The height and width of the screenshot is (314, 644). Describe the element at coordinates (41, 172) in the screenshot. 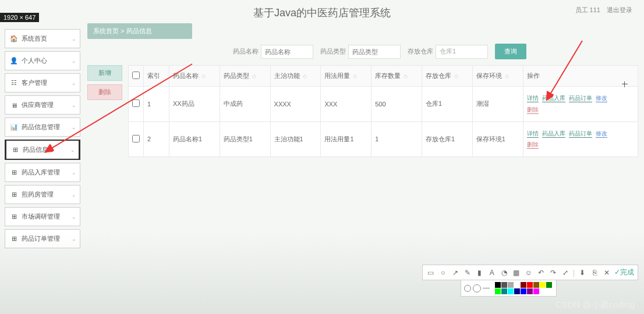

I see `menu-label: 药品入库管理` at that location.